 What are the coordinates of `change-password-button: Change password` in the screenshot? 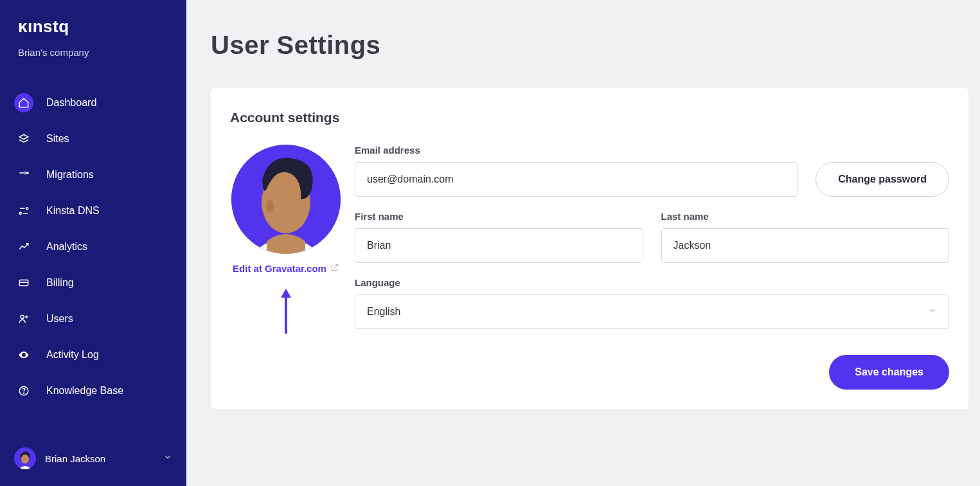 It's located at (882, 179).